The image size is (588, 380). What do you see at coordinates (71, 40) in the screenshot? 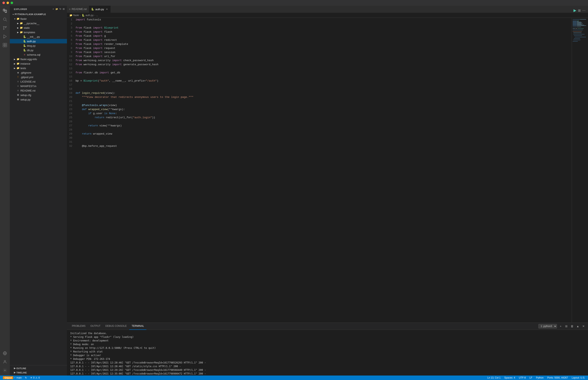
I see `line-number: 6` at bounding box center [71, 40].